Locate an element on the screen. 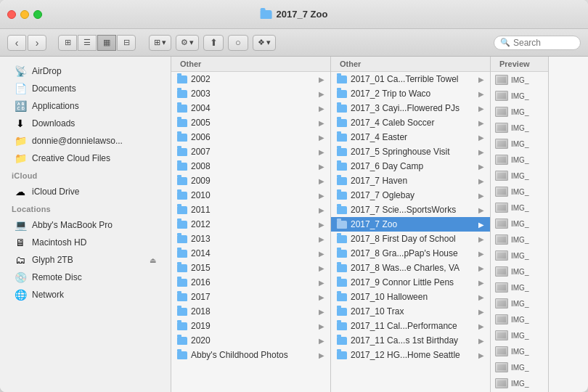 The image size is (588, 392). list-item-selected: 2017_7 Zoo ▶ is located at coordinates (411, 224).